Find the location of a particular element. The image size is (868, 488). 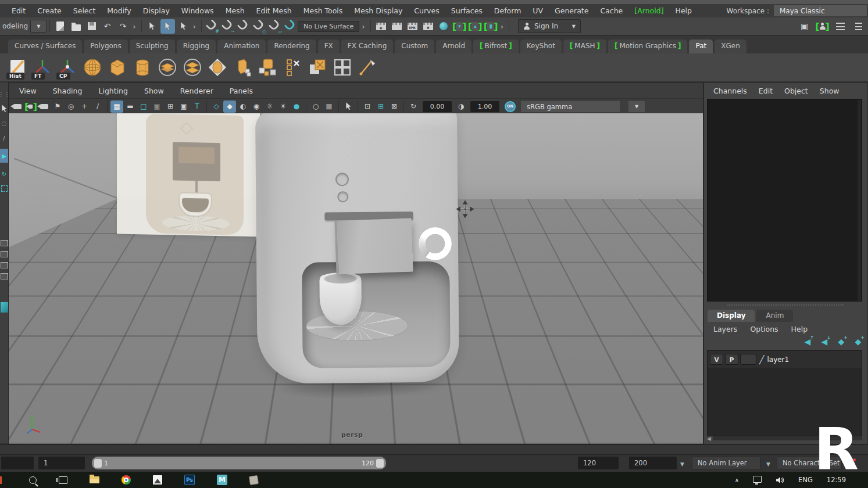

select-hierarchy-icon is located at coordinates (152, 27).